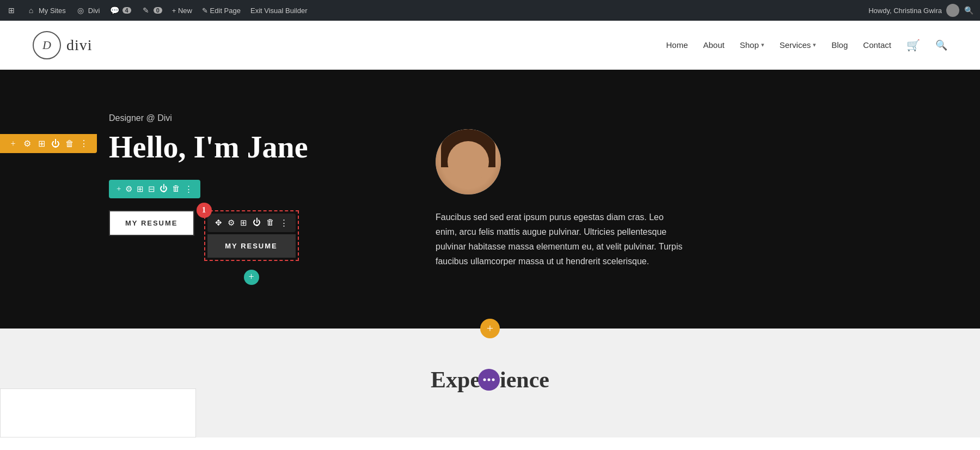 This screenshot has width=980, height=450. What do you see at coordinates (252, 246) in the screenshot?
I see `resume-button-2: MY RESUME` at bounding box center [252, 246].